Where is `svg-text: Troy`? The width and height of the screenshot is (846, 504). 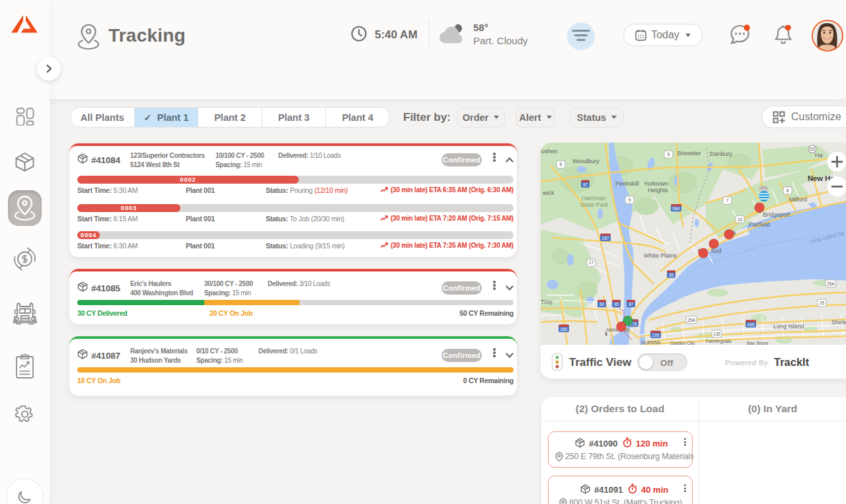 svg-text: Troy is located at coordinates (547, 302).